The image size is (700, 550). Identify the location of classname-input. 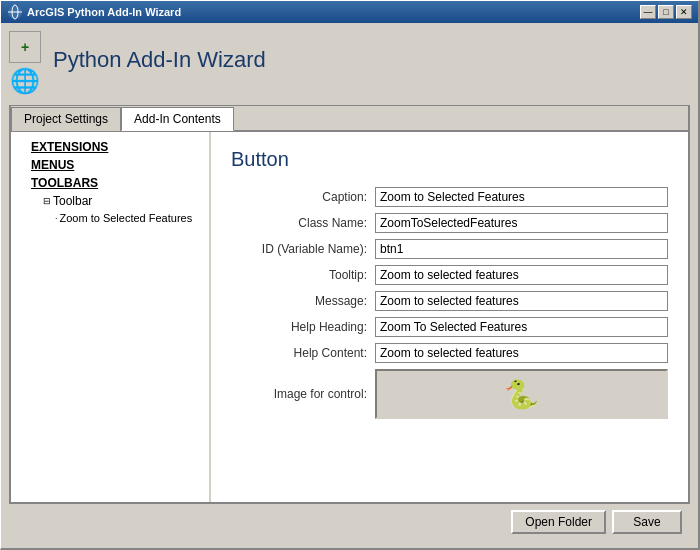
(522, 223).